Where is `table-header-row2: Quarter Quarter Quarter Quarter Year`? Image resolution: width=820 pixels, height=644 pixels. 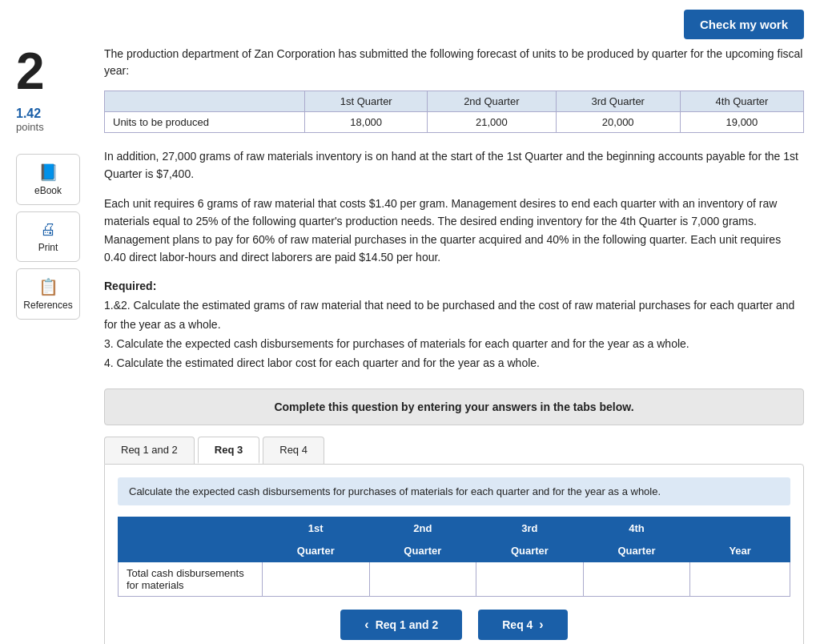
table-header-row2: Quarter Quarter Quarter Quarter Year is located at coordinates (455, 551).